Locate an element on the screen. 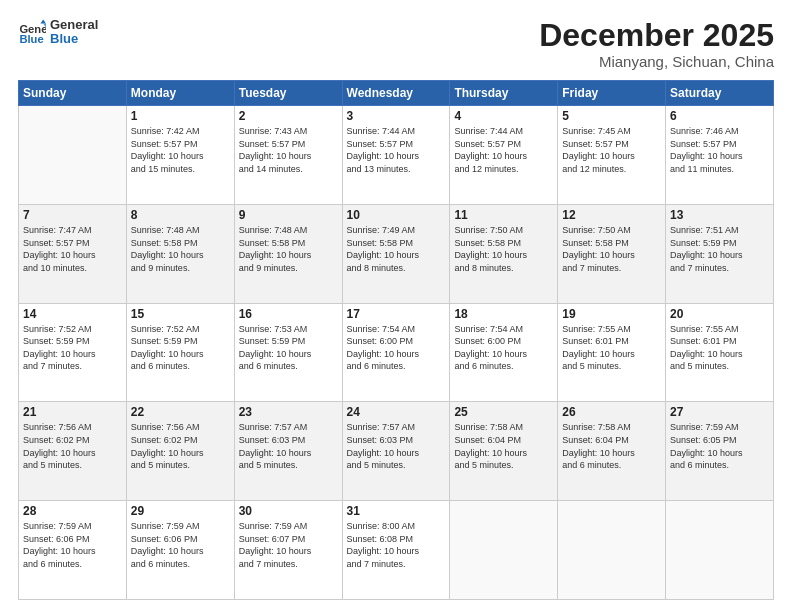  calendar-cell: 27Sunrise: 7:59 AMSunset: 6:05 PMDayligh… is located at coordinates (720, 452).